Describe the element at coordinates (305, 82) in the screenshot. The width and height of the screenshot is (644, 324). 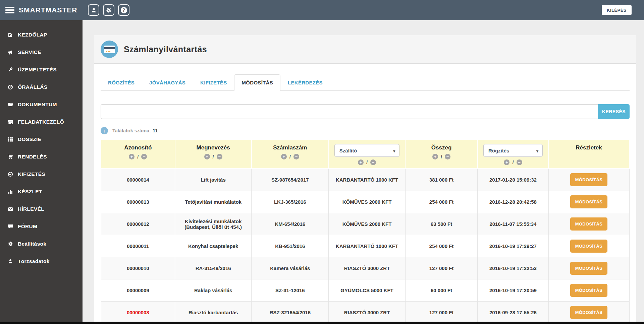
I see `tab-lekerdezes: LEKÉRDEZÉS` at that location.